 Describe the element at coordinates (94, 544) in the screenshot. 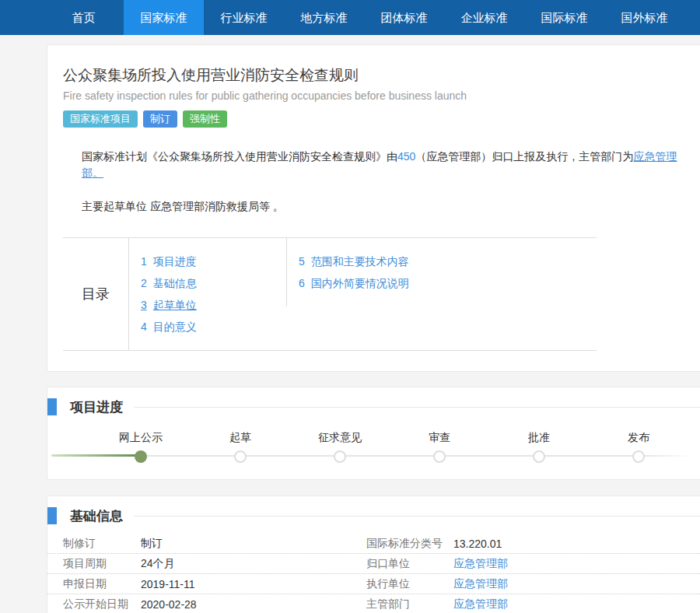

I see `row-label: 制修订` at that location.